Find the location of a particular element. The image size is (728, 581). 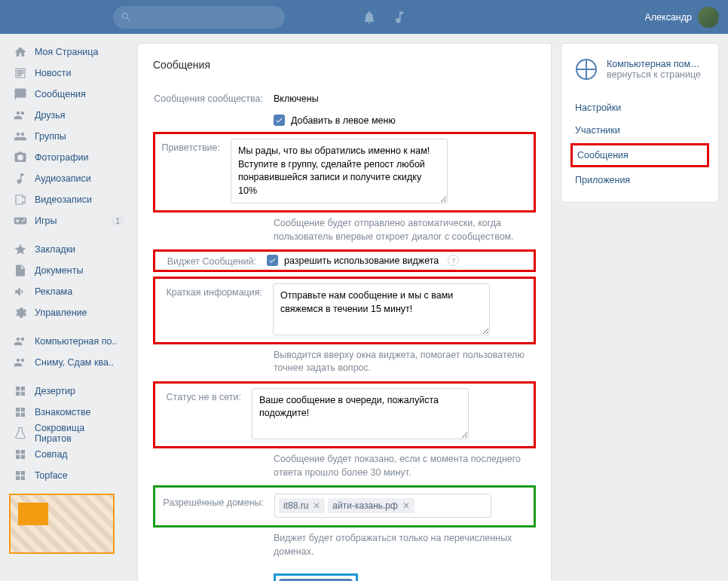

sidebar-item-label: Игры is located at coordinates (45, 221).